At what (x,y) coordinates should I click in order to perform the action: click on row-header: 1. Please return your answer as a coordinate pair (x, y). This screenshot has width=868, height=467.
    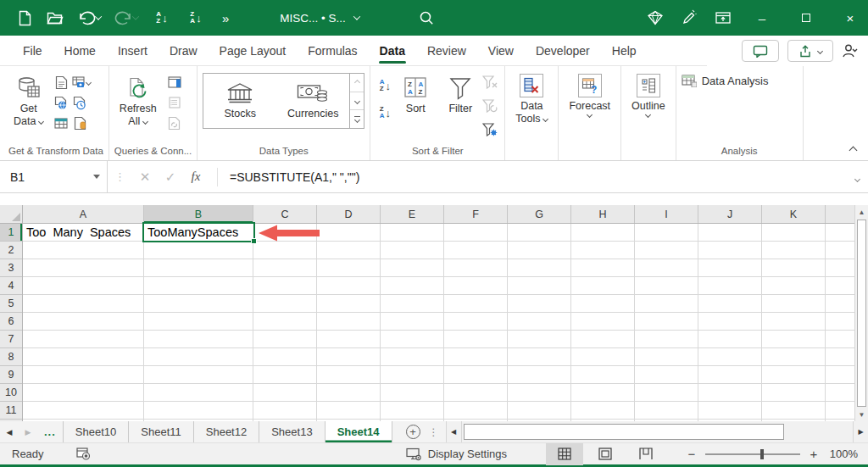
    Looking at the image, I should click on (11, 232).